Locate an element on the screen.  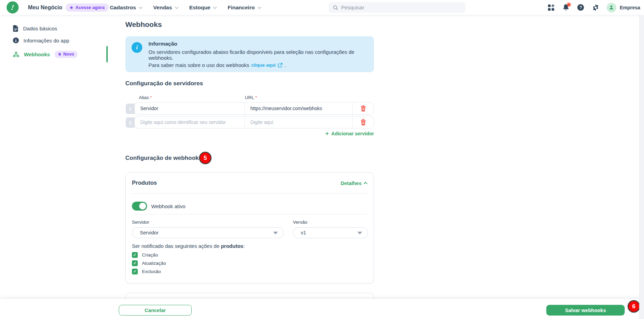
notifications-bell-icon is located at coordinates (566, 8).